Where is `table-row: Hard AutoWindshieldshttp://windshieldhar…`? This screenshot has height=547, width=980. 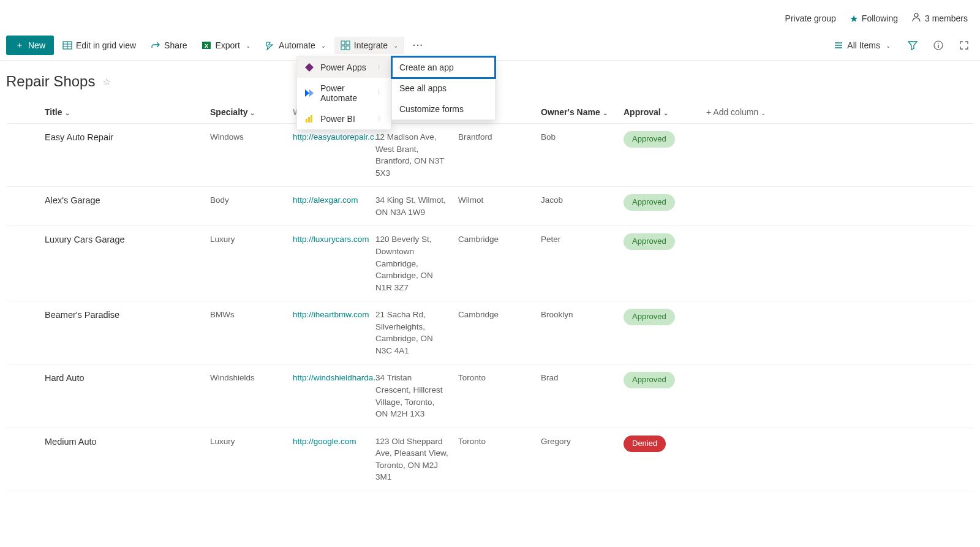
table-row: Hard AutoWindshieldshttp://windshieldhar… is located at coordinates (490, 396).